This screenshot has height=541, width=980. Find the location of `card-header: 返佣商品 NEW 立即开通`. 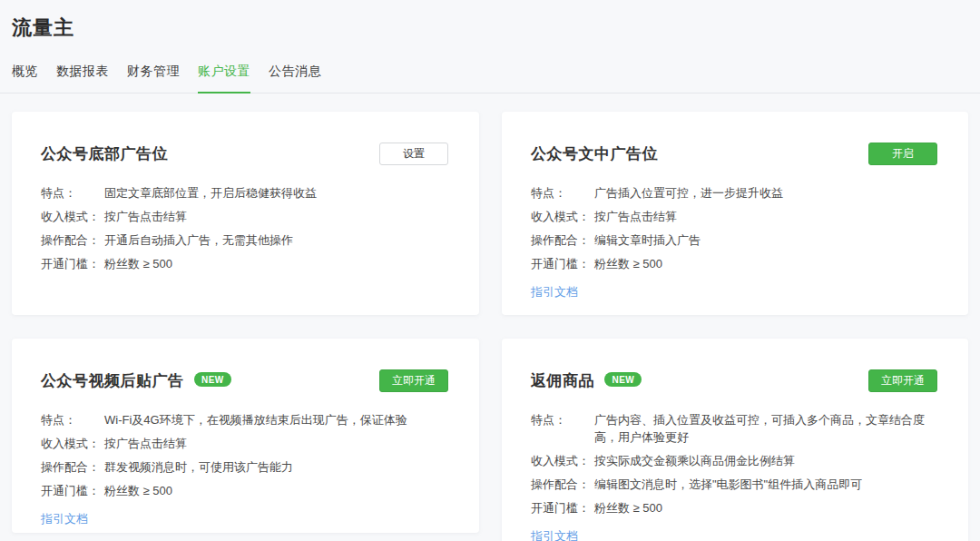

card-header: 返佣商品 NEW 立即开通 is located at coordinates (734, 381).